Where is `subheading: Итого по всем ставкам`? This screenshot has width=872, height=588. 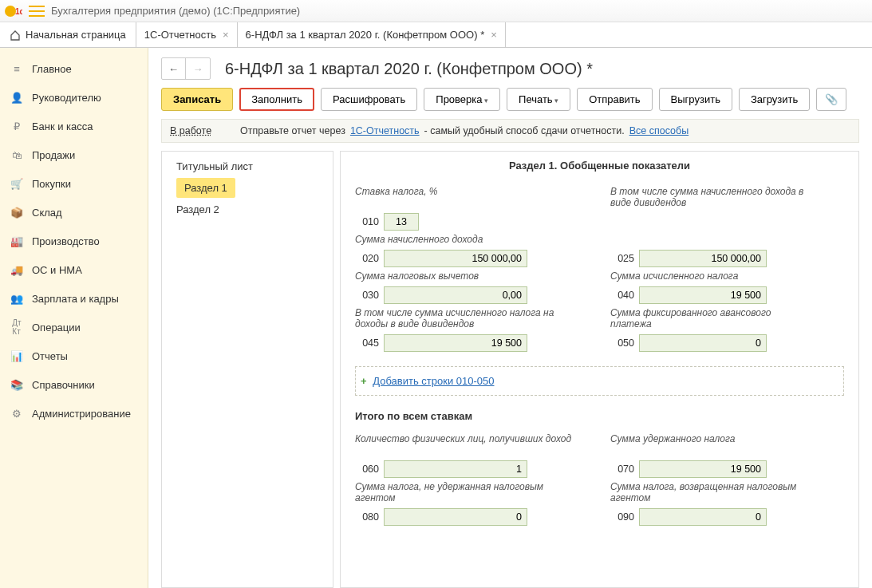
subheading: Итого по всем ставкам is located at coordinates (600, 416).